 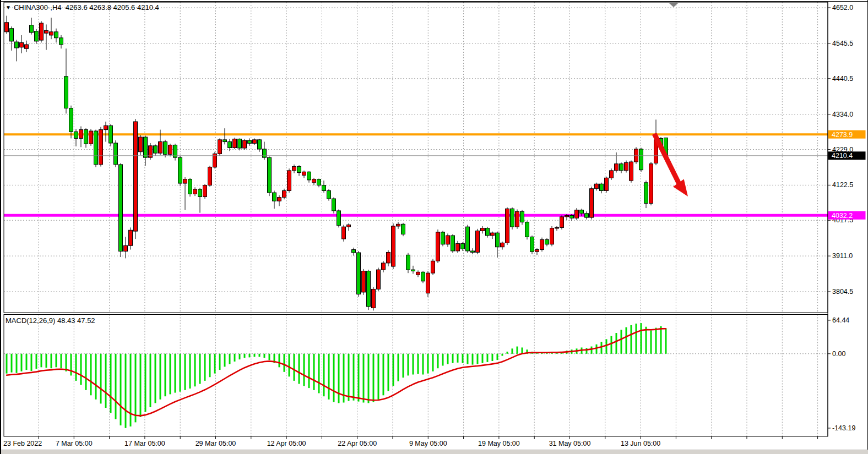 What do you see at coordinates (681, 188) in the screenshot?
I see `trend-arrow-head` at bounding box center [681, 188].